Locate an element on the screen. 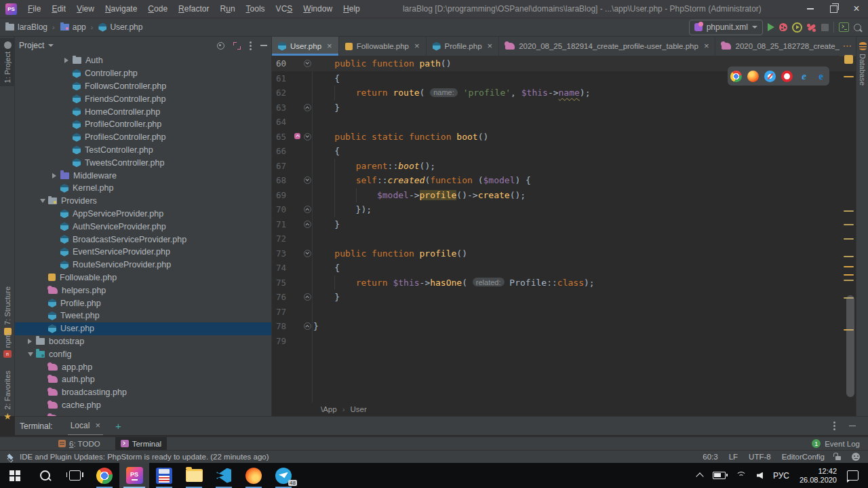 The height and width of the screenshot is (488, 868). code-line: 78} is located at coordinates (564, 326).